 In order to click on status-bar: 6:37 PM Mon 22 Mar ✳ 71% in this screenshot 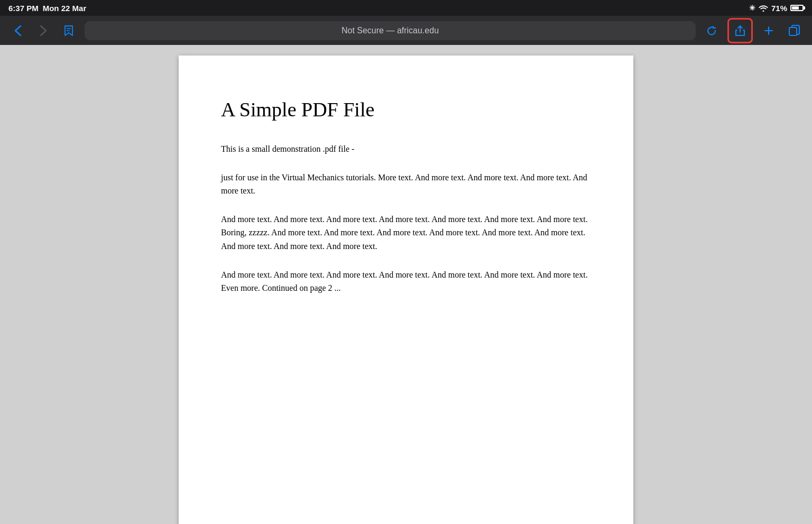, I will do `click(406, 8)`.